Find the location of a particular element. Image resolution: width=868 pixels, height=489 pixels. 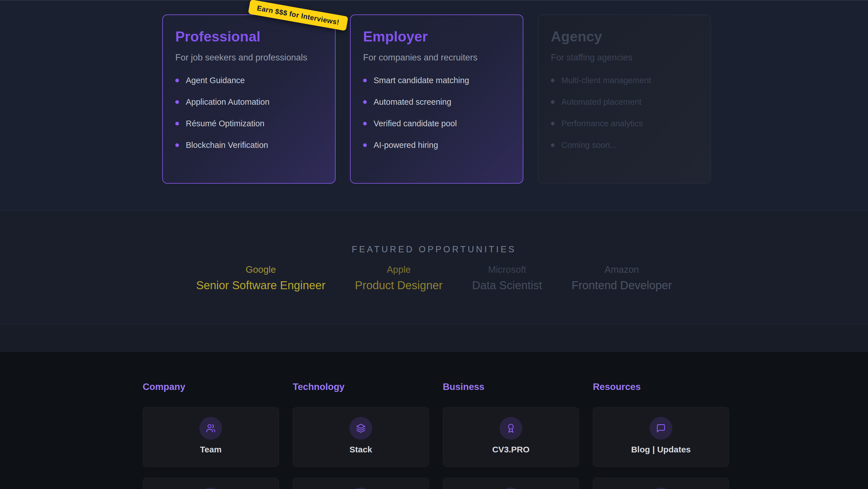

footer-column-title: Company is located at coordinates (211, 387).